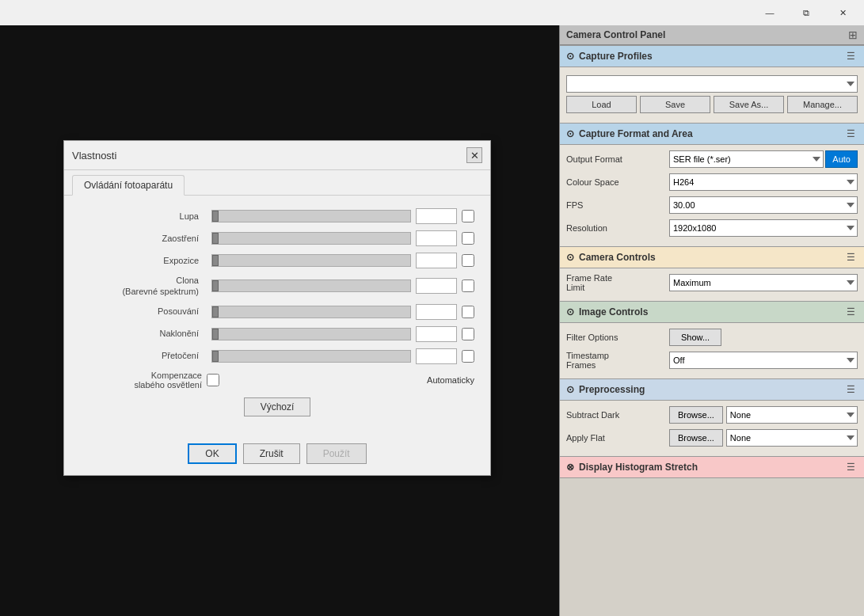  What do you see at coordinates (763, 182) in the screenshot?
I see `colour-space-dropdown: H264` at bounding box center [763, 182].